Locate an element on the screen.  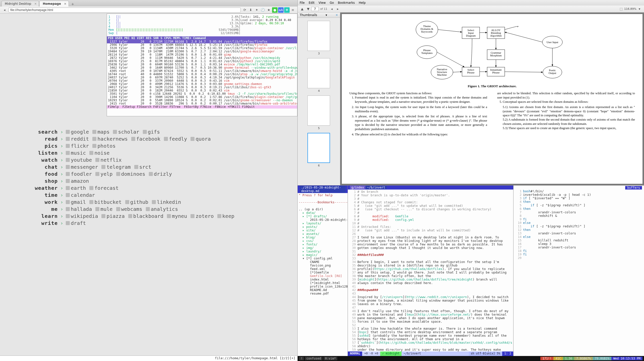
tree-item: feed.xml is located at coordinates (323, 269).